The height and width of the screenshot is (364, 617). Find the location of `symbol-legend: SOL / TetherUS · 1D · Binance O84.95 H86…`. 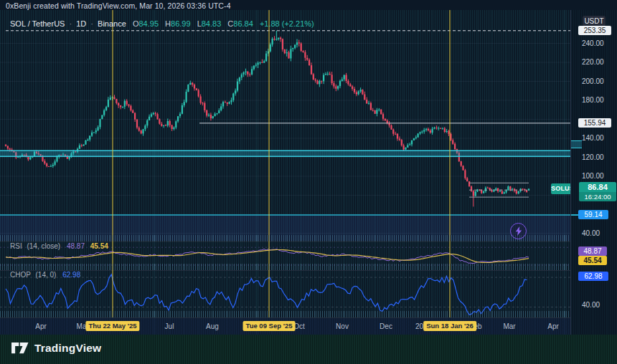

symbol-legend: SOL / TetherUS · 1D · Binance O84.95 H86… is located at coordinates (162, 24).